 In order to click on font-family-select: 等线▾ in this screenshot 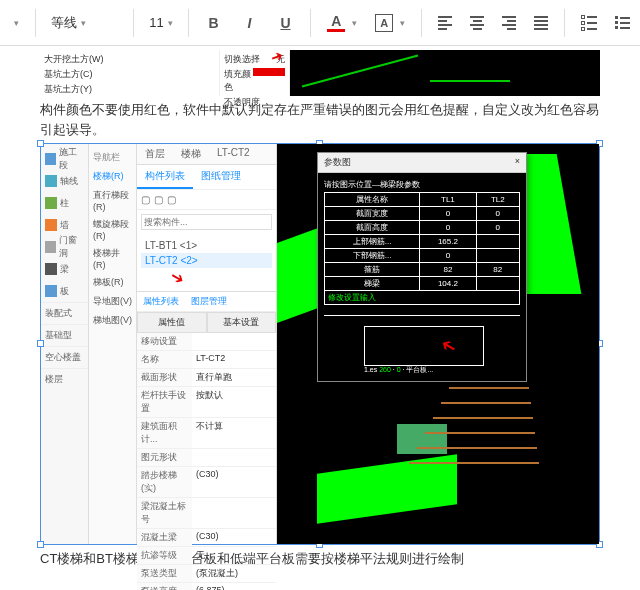, I will do `click(84, 23)`.